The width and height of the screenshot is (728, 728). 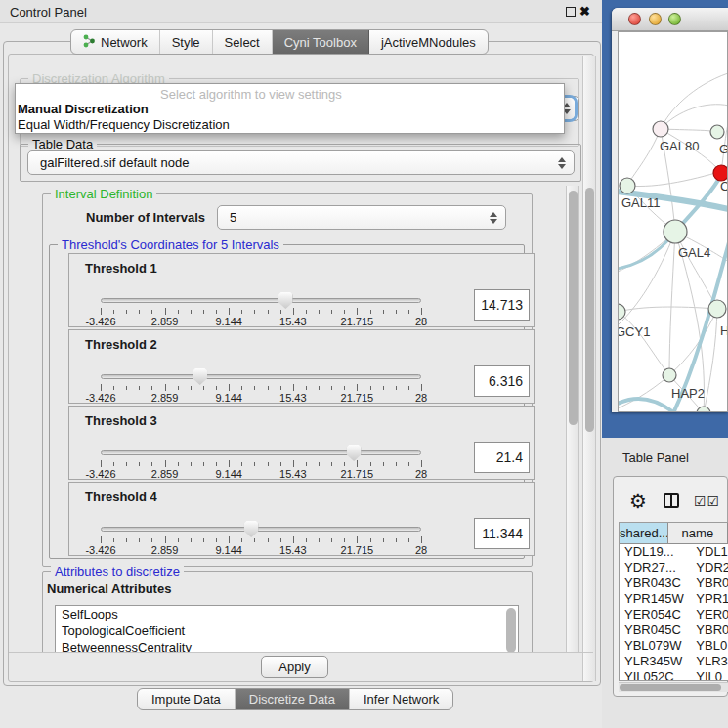 I want to click on cell-shared-name: YDL19..., so click(x=655, y=552).